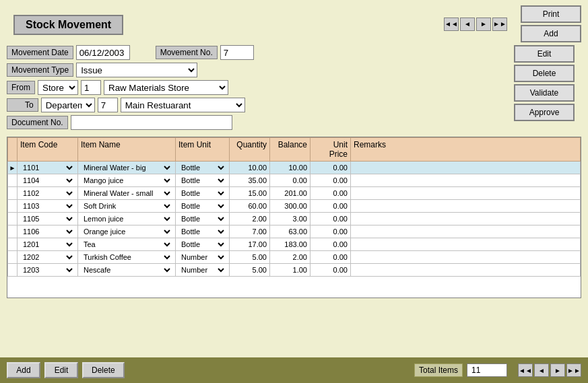  I want to click on validate-button: Validate, so click(544, 93).